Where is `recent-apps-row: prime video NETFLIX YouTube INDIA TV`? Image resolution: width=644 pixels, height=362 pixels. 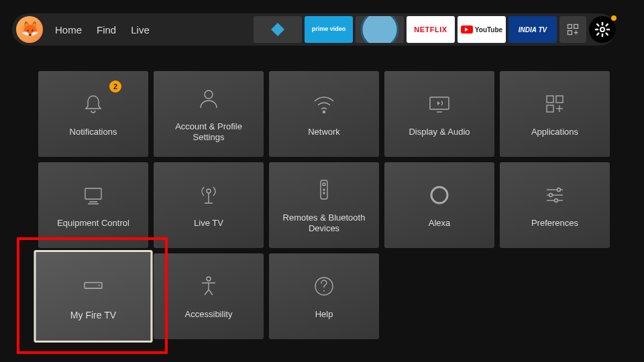 recent-apps-row: prime video NETFLIX YouTube INDIA TV is located at coordinates (405, 29).